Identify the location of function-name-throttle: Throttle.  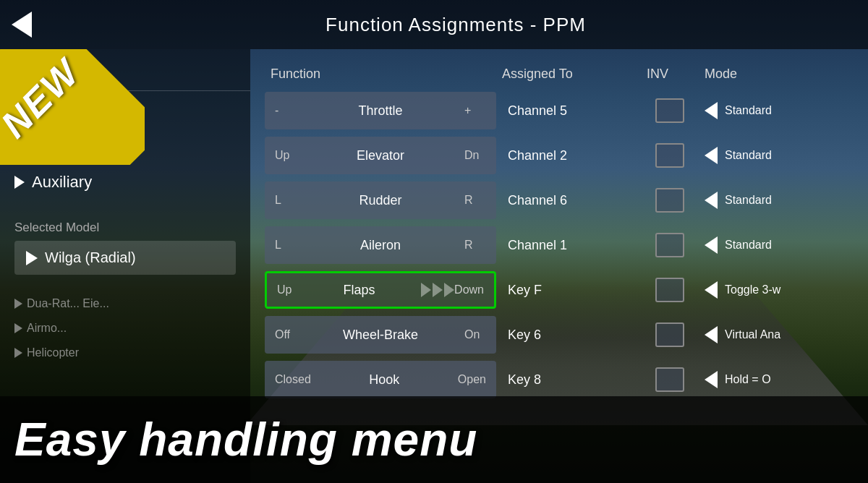
(380, 111).